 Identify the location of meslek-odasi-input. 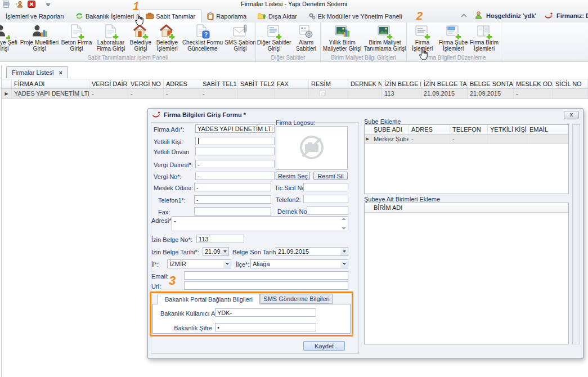
(233, 187).